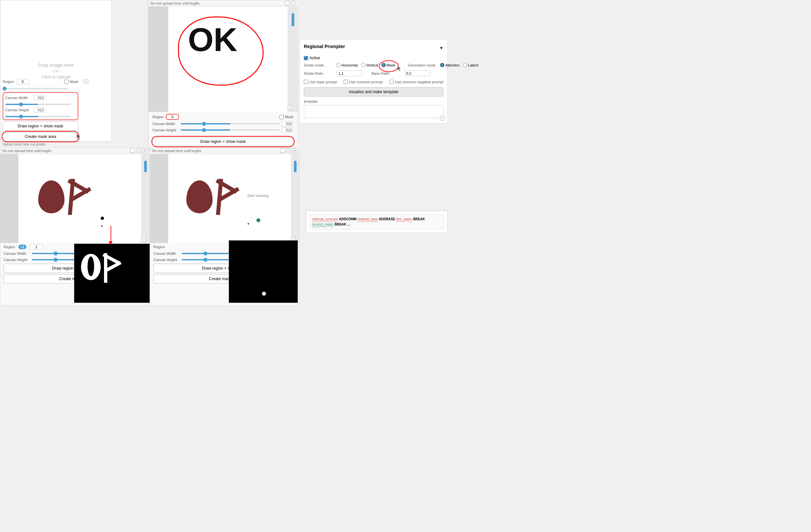 This screenshot has height=532, width=811. What do you see at coordinates (110, 243) in the screenshot?
I see `red-arrow-head` at bounding box center [110, 243].